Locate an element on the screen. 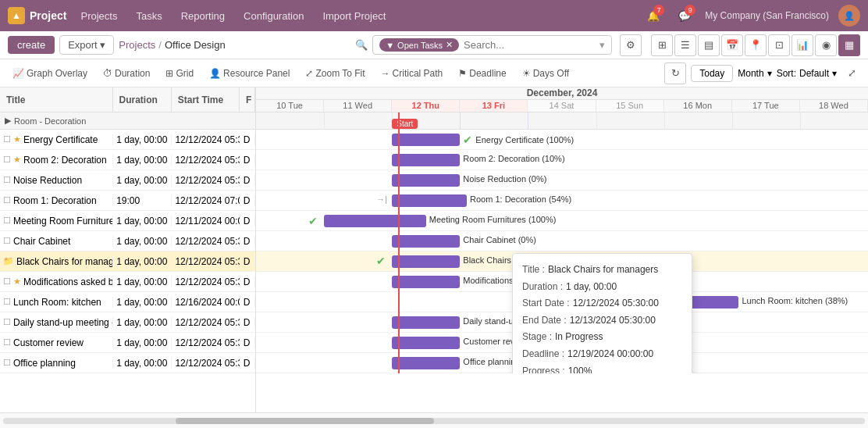 The width and height of the screenshot is (868, 428). gantt-row-6: Chair Cabinet (0%) is located at coordinates (562, 241).